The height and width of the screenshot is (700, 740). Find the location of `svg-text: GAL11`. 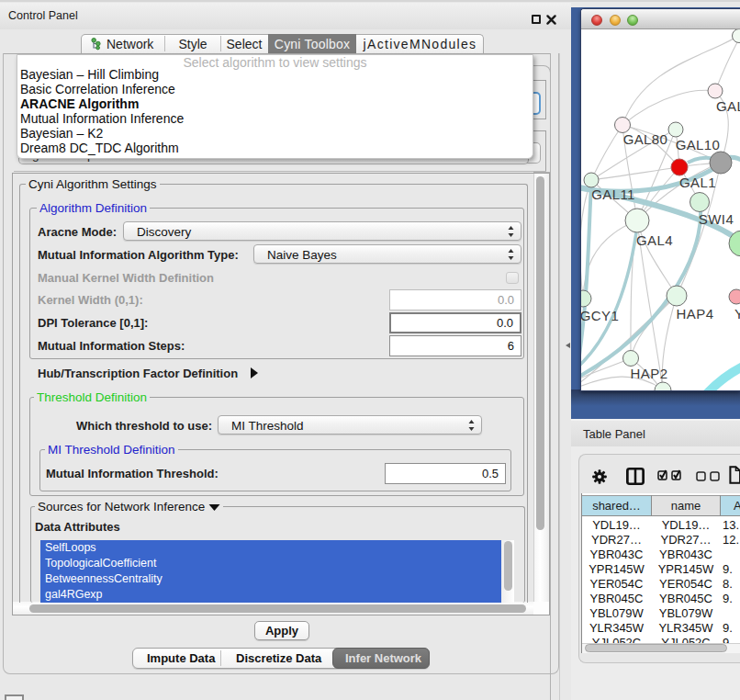

svg-text: GAL11 is located at coordinates (613, 195).